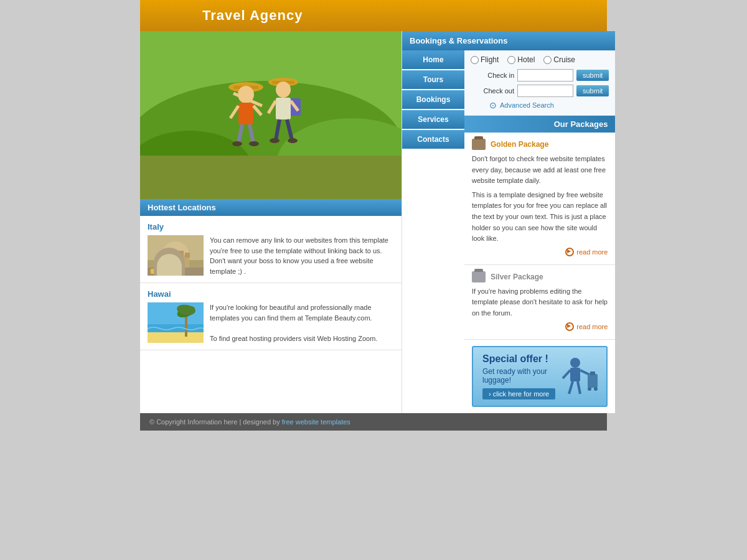 Image resolution: width=747 pixels, height=560 pixels. Describe the element at coordinates (540, 302) in the screenshot. I see `silver-package: Silver Package If you're having problems…` at that location.